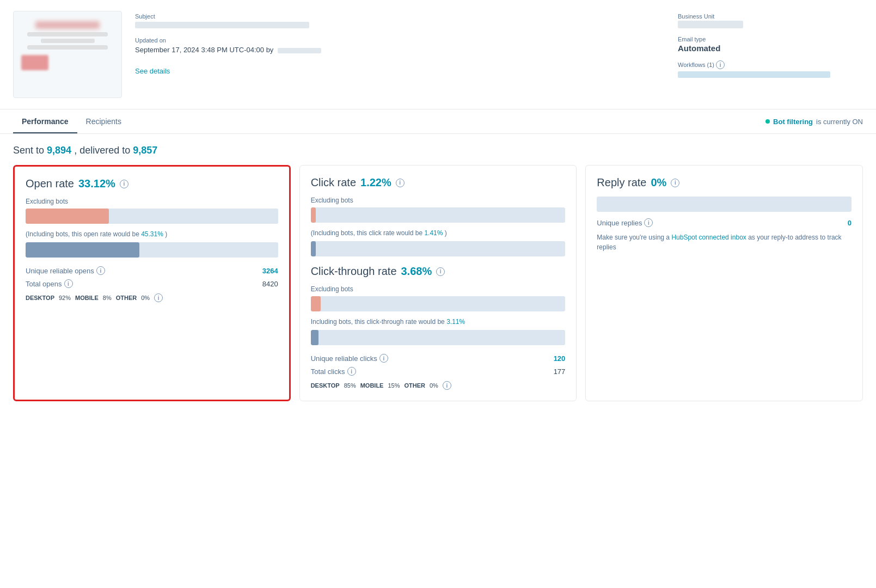  I want to click on email-type-label: Email type, so click(770, 39).